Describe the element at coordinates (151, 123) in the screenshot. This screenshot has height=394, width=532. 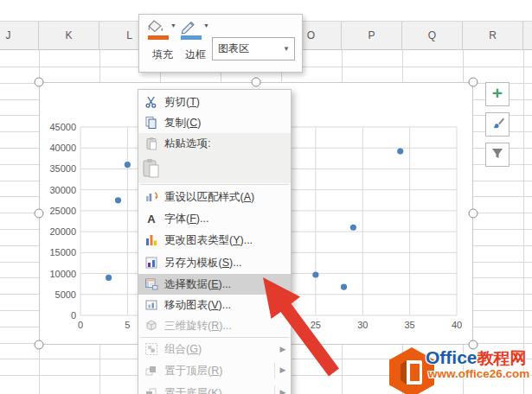
I see `copy-icon` at that location.